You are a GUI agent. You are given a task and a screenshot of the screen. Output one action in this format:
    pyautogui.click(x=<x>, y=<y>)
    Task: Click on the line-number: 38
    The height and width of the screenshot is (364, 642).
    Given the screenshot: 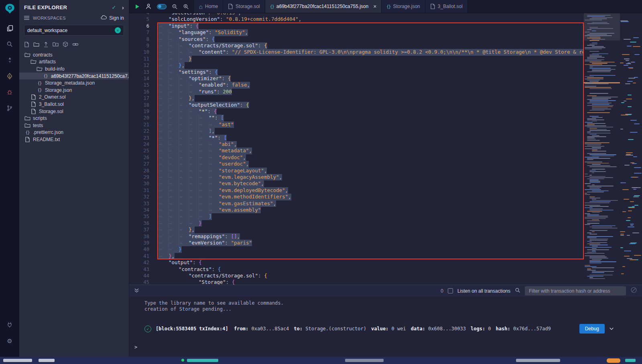 What is the action you would take?
    pyautogui.click(x=139, y=237)
    